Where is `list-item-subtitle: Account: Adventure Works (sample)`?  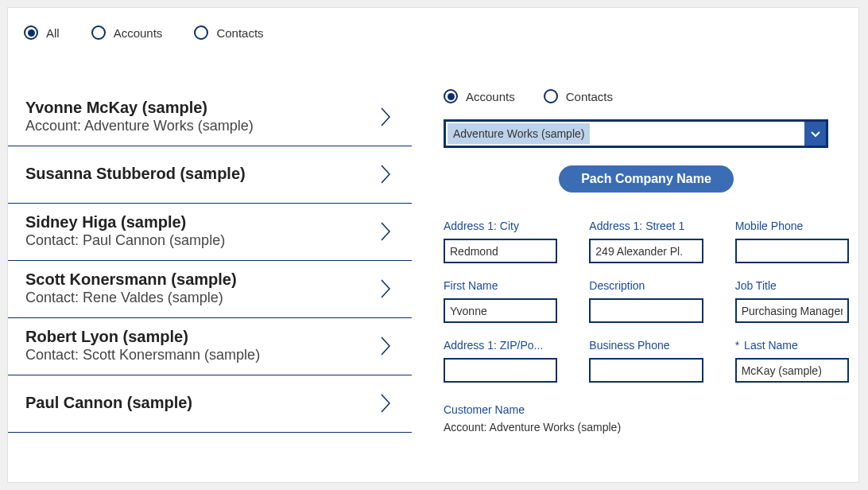
list-item-subtitle: Account: Adventure Works (sample) is located at coordinates (201, 126).